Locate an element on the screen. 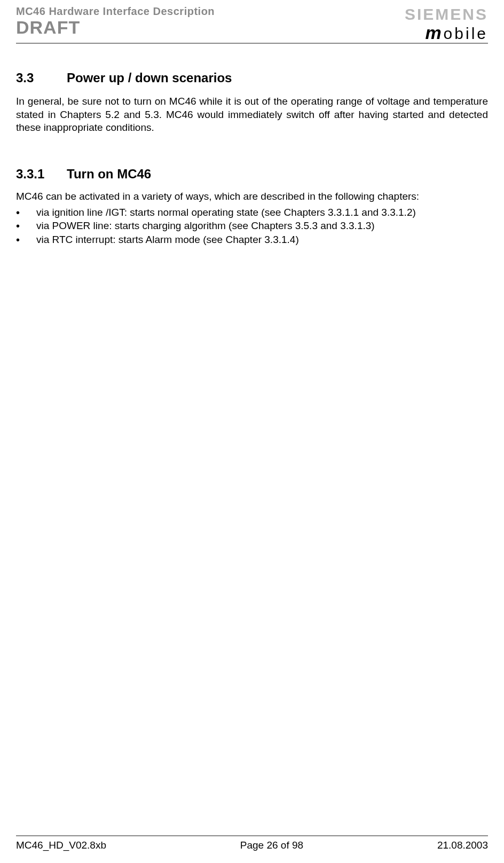  draft-label: DRAFT is located at coordinates (115, 28).